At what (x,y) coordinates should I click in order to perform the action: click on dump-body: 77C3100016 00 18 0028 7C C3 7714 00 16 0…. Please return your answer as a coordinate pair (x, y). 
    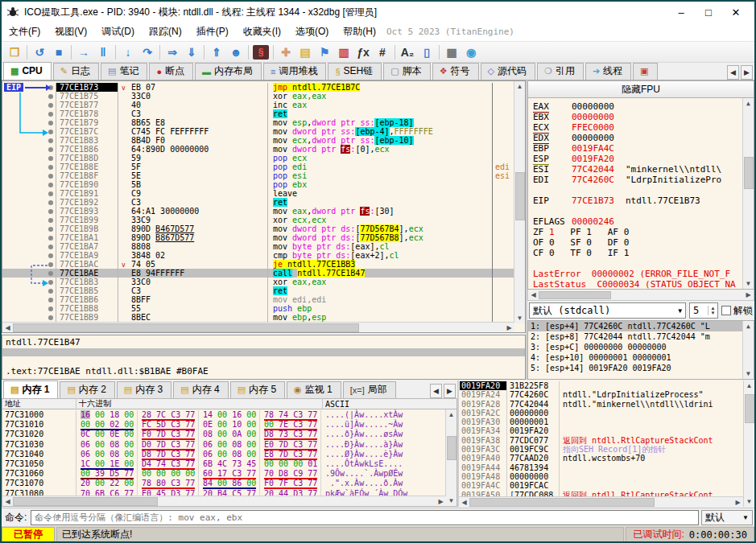
    Looking at the image, I should click on (229, 459).